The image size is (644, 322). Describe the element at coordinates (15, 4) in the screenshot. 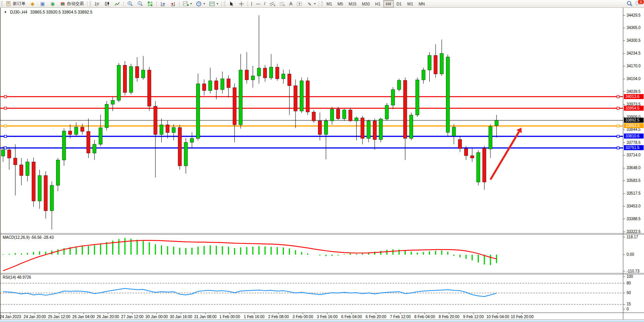

I see `new-order-button: 新订单` at that location.